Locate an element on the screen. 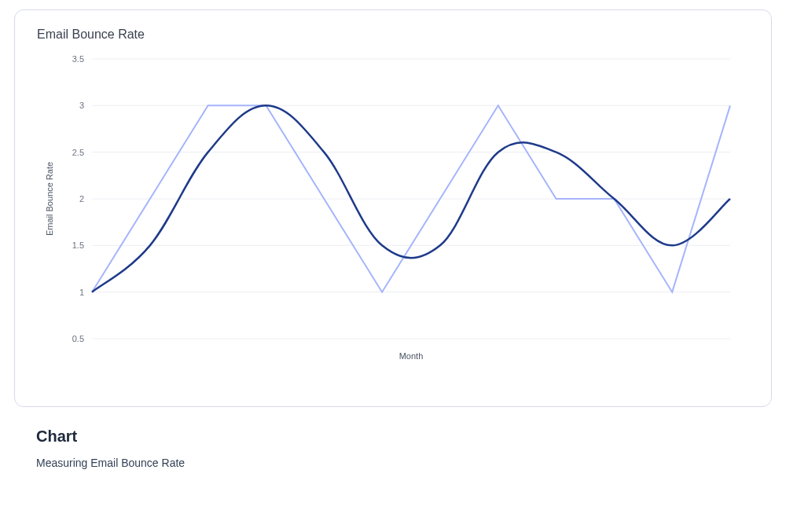 Image resolution: width=786 pixels, height=532 pixels. y-tick-label: 2 is located at coordinates (82, 199).